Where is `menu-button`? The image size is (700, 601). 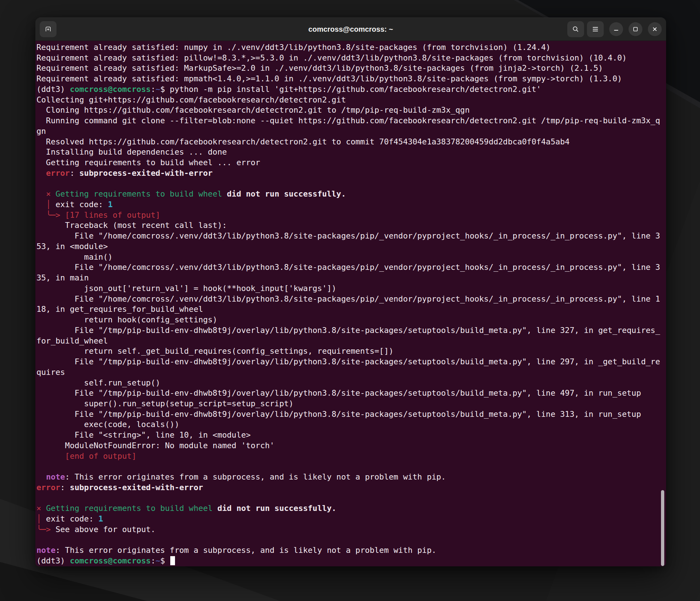 menu-button is located at coordinates (595, 29).